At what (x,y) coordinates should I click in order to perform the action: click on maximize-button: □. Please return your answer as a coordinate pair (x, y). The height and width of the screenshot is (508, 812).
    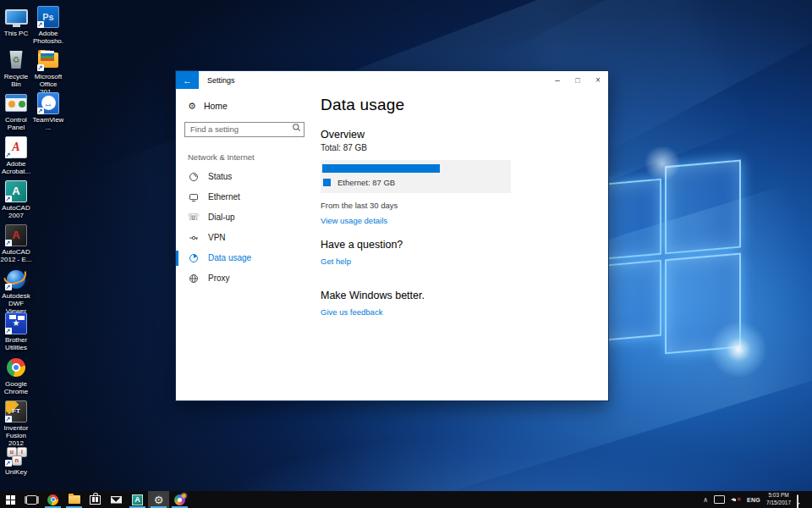
    Looking at the image, I should click on (578, 80).